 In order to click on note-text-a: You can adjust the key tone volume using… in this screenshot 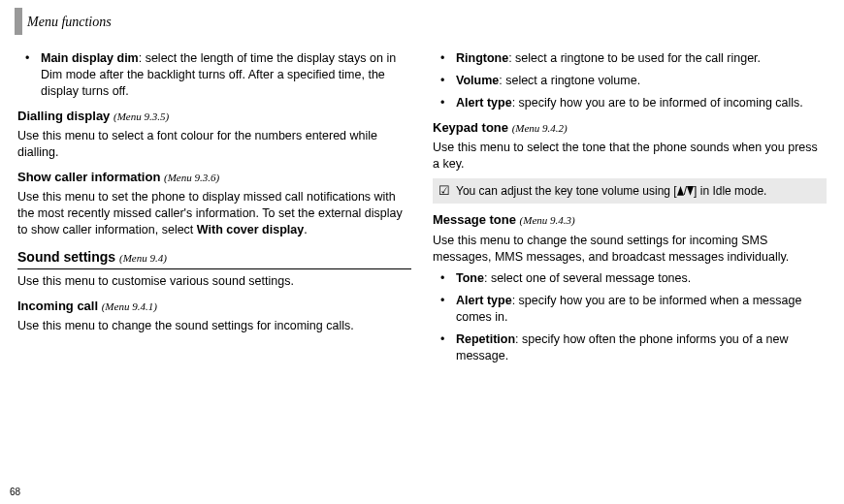, I will do `click(567, 191)`.